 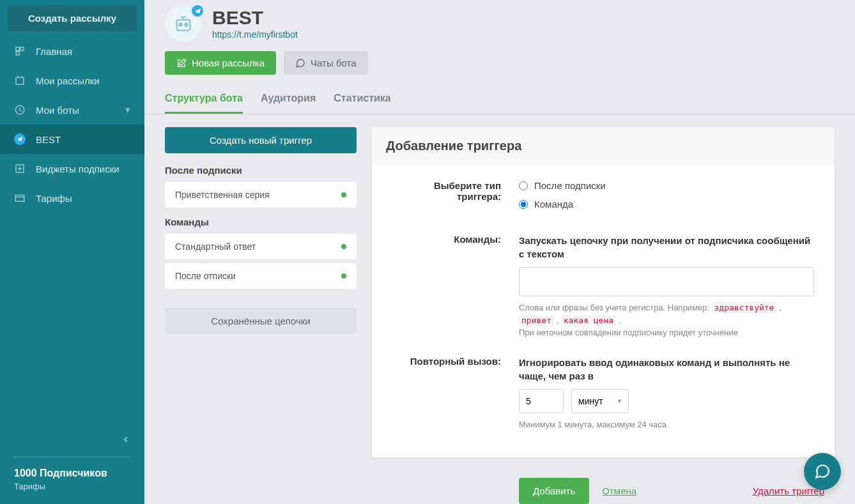 What do you see at coordinates (603, 146) in the screenshot?
I see `panel-title: Добавление триггера` at bounding box center [603, 146].